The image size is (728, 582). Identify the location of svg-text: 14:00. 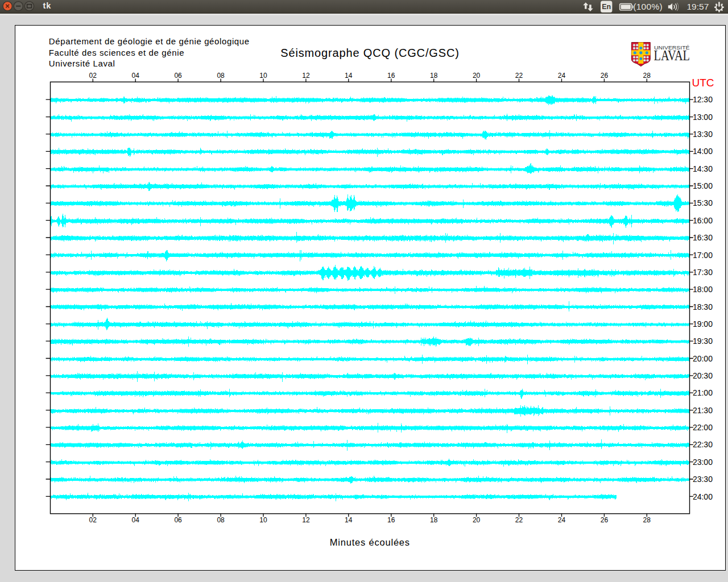
(703, 151).